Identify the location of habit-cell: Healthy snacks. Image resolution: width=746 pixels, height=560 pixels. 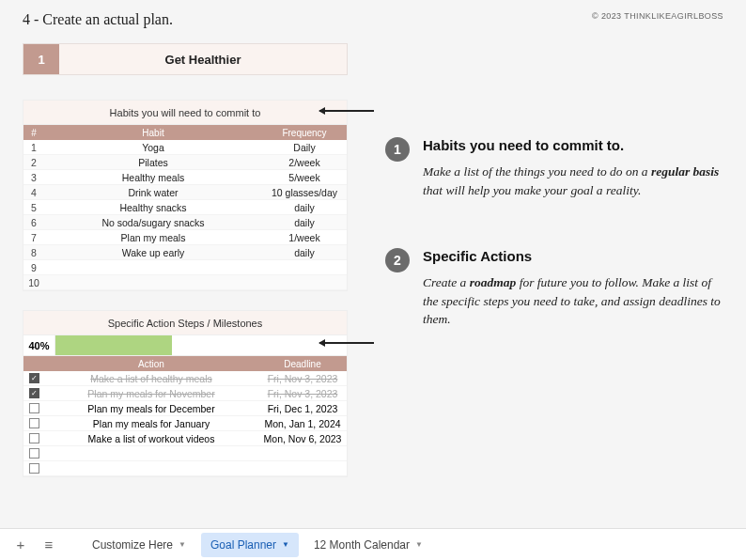
(153, 208).